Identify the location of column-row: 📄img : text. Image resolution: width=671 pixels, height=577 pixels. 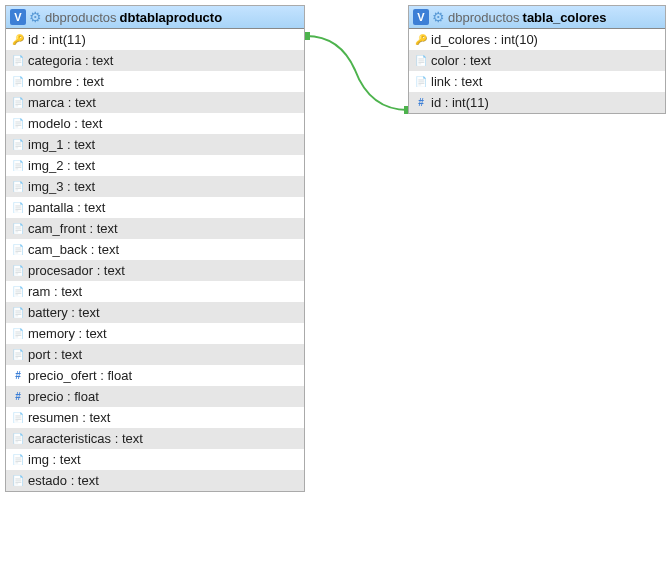
(155, 460).